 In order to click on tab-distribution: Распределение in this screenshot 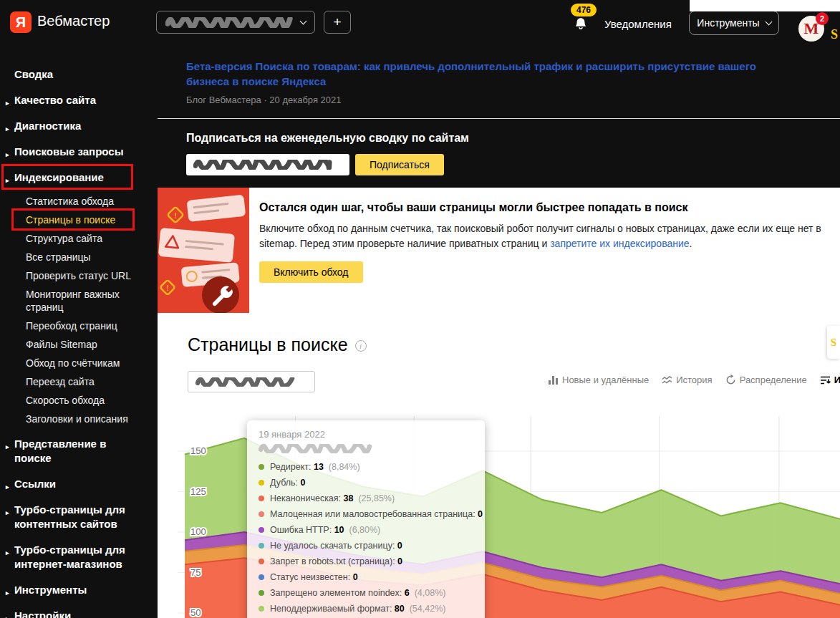, I will do `click(766, 380)`.